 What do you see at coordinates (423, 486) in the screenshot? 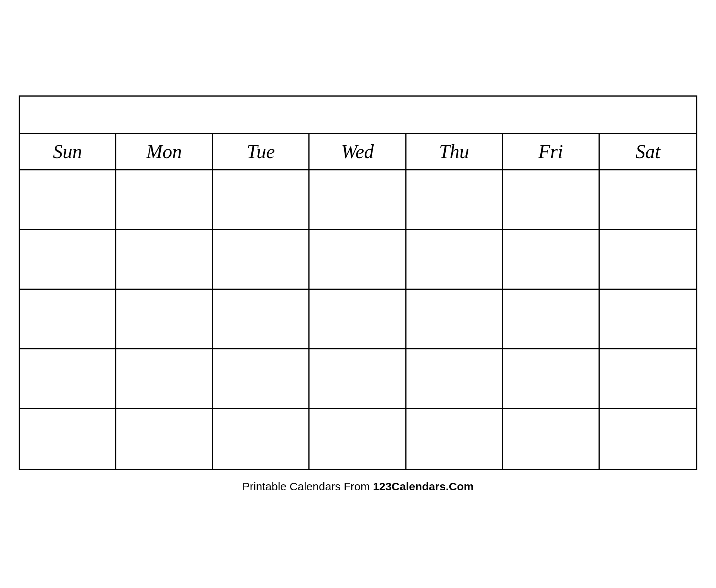
I see `footer-brand: 123Calendars.Com` at bounding box center [423, 486].